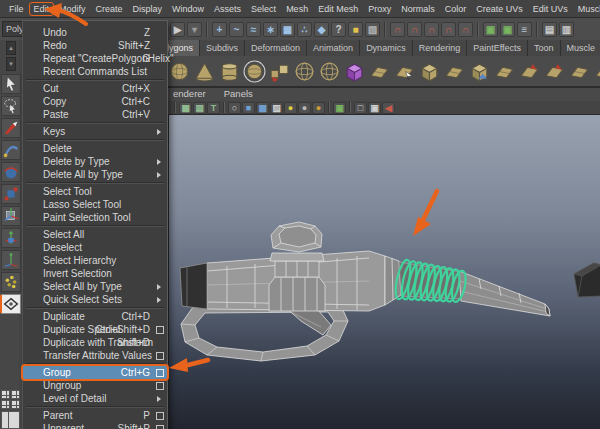 The width and height of the screenshot is (600, 429). Describe the element at coordinates (95, 132) in the screenshot. I see `menu-item-keys: Keys` at that location.